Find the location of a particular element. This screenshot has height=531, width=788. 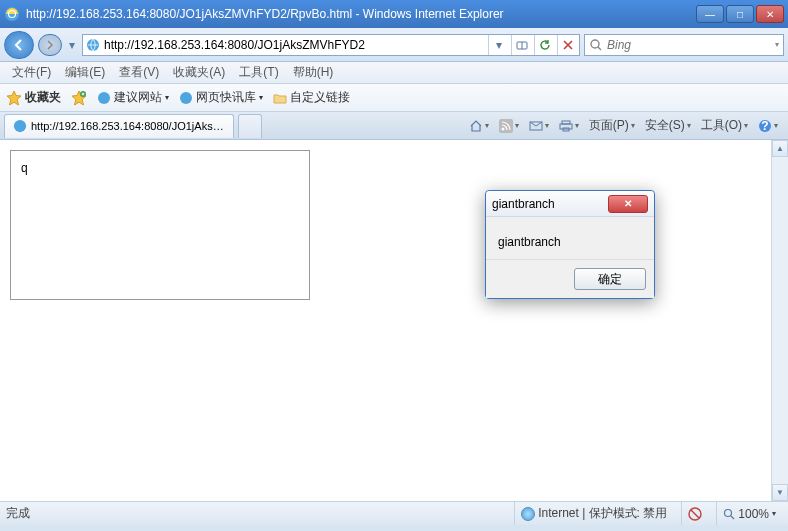

stop-button is located at coordinates (567, 45).